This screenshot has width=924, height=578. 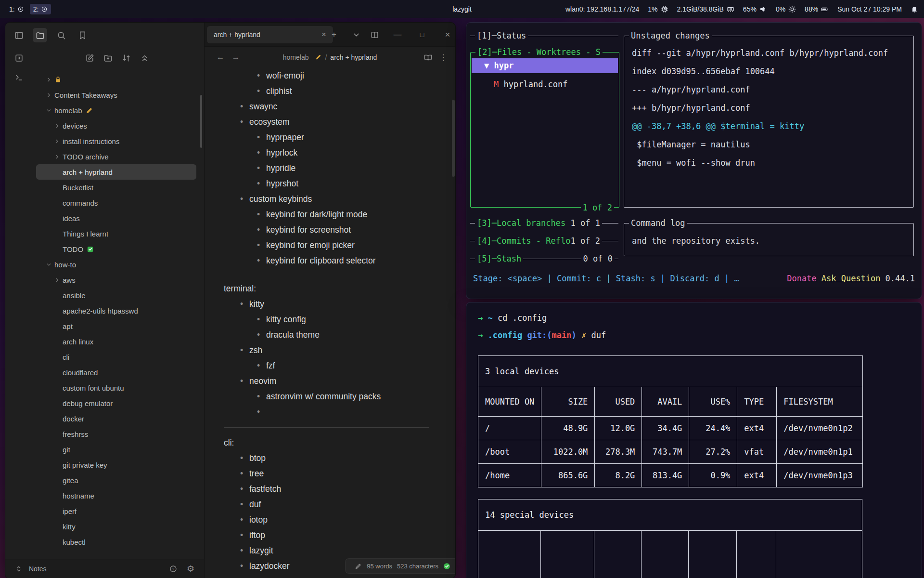 I want to click on outline-item: tree, so click(x=328, y=473).